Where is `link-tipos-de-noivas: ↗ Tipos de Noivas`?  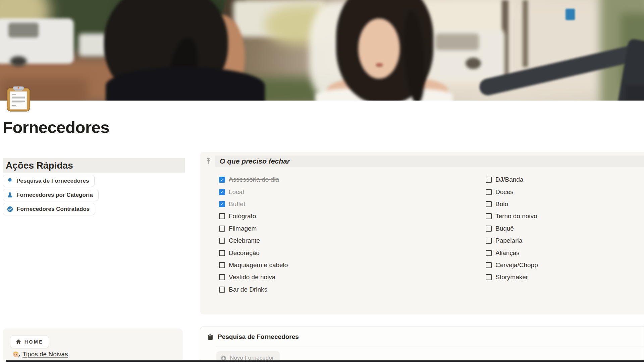
link-tipos-de-noivas: ↗ Tipos de Noivas is located at coordinates (40, 354).